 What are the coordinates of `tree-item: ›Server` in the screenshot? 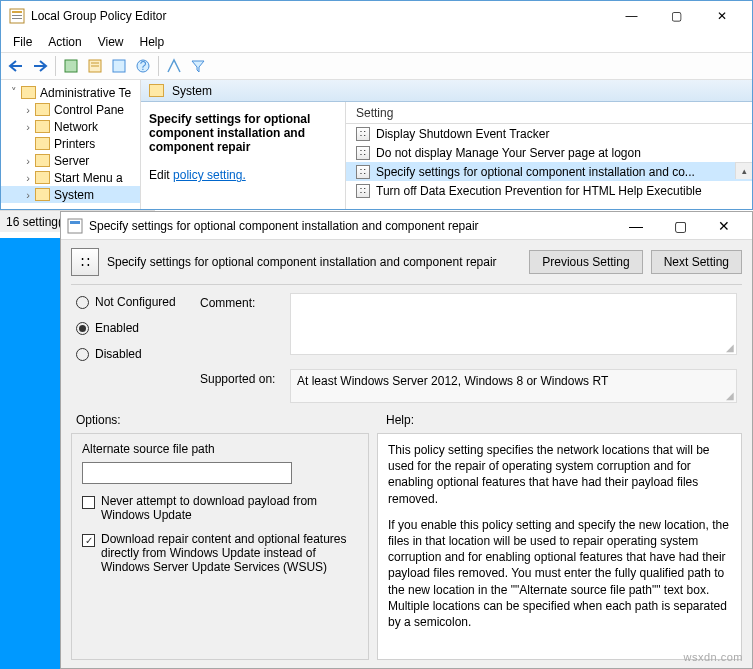 It's located at (70, 160).